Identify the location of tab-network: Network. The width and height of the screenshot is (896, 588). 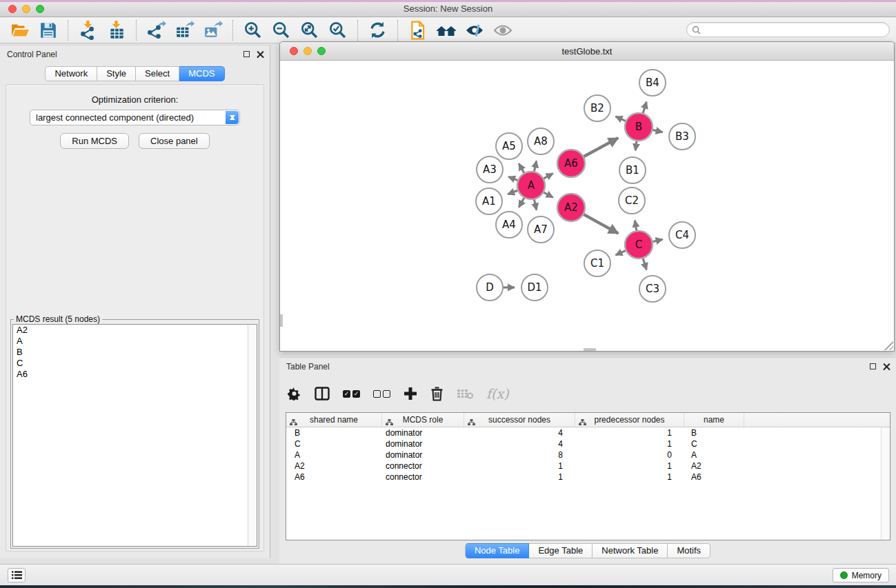
(71, 74).